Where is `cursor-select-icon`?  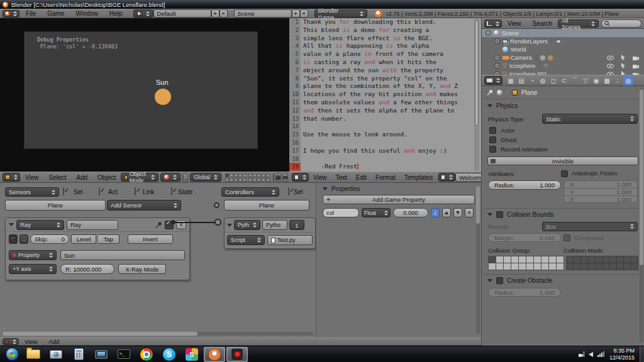
cursor-select-icon is located at coordinates (623, 65).